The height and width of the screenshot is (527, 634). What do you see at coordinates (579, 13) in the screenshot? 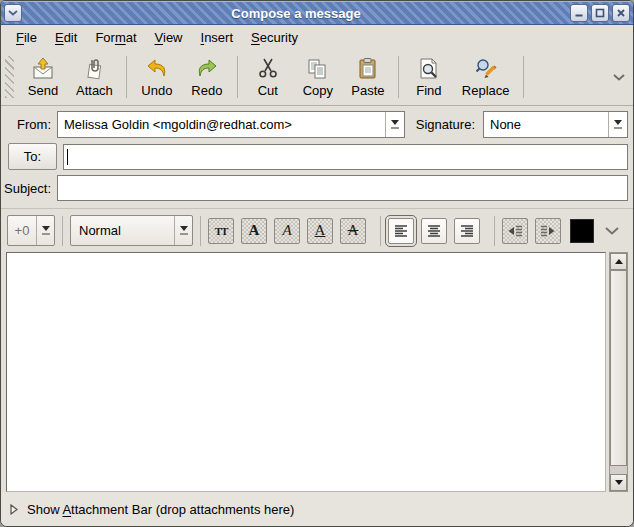
I see `minimize-button` at bounding box center [579, 13].